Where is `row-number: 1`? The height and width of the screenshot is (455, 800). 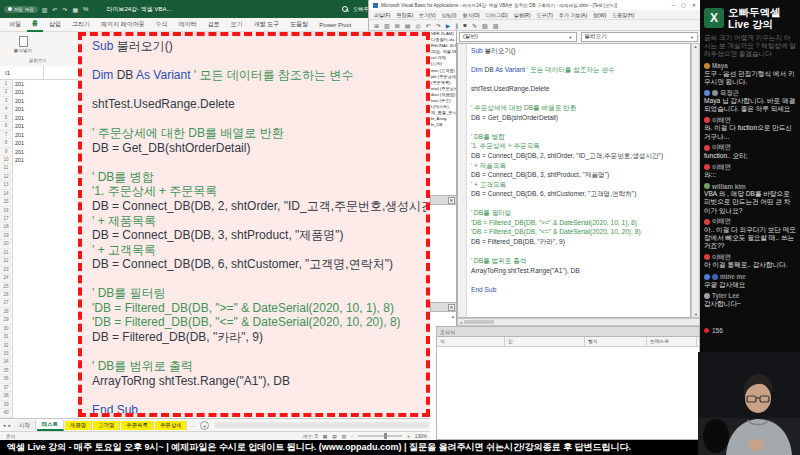
row-number: 1 is located at coordinates (6, 84).